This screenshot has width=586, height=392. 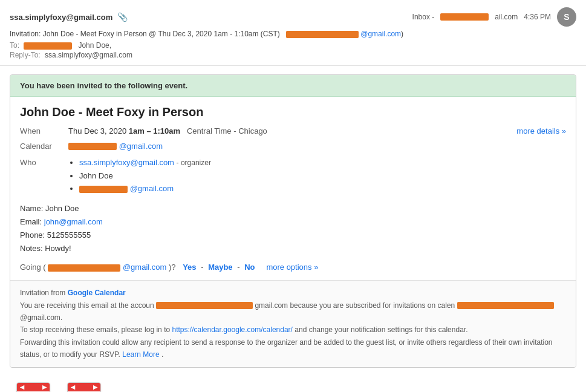 What do you see at coordinates (261, 267) in the screenshot?
I see `rsvp-sep3` at bounding box center [261, 267].